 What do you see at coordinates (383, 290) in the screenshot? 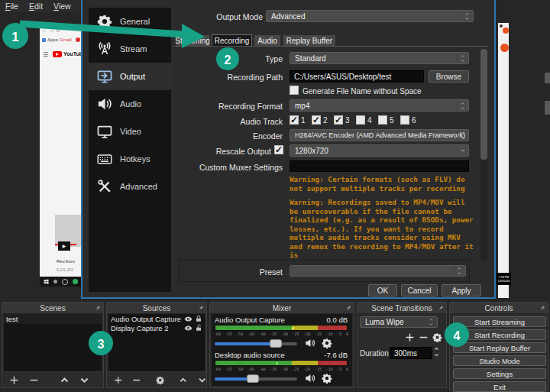
I see `ok-button: OK` at bounding box center [383, 290].